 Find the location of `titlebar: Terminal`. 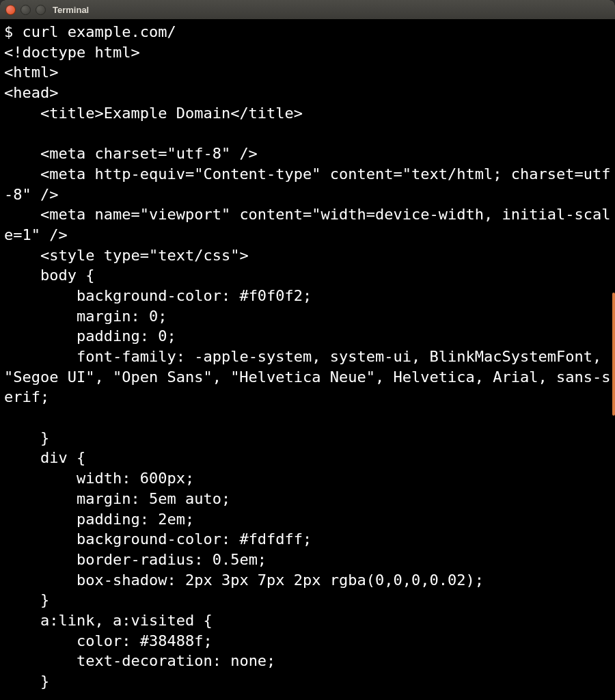

titlebar: Terminal is located at coordinates (308, 10).